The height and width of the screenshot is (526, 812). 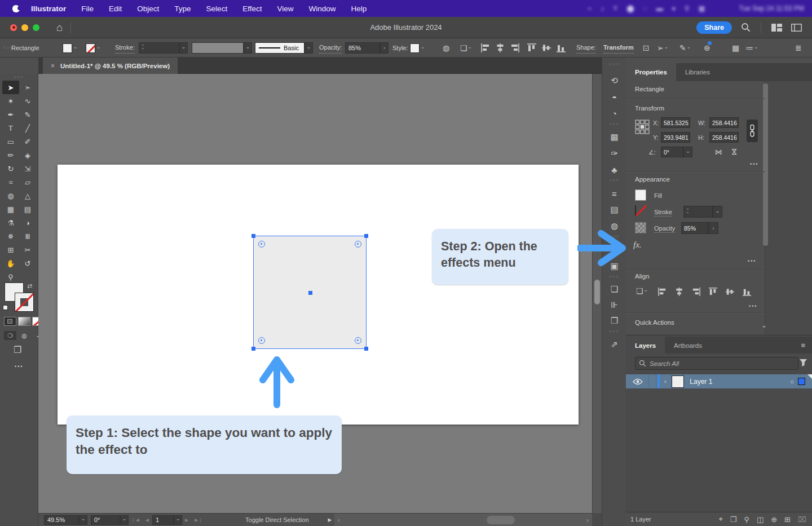 What do you see at coordinates (124, 520) in the screenshot?
I see `rotation-dropdown` at bounding box center [124, 520].